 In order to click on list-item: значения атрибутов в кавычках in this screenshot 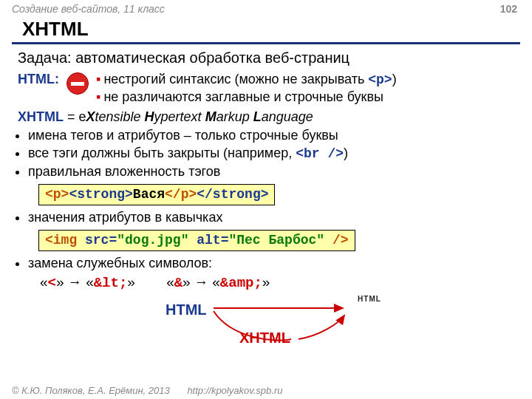, I will do `click(274, 217)`.